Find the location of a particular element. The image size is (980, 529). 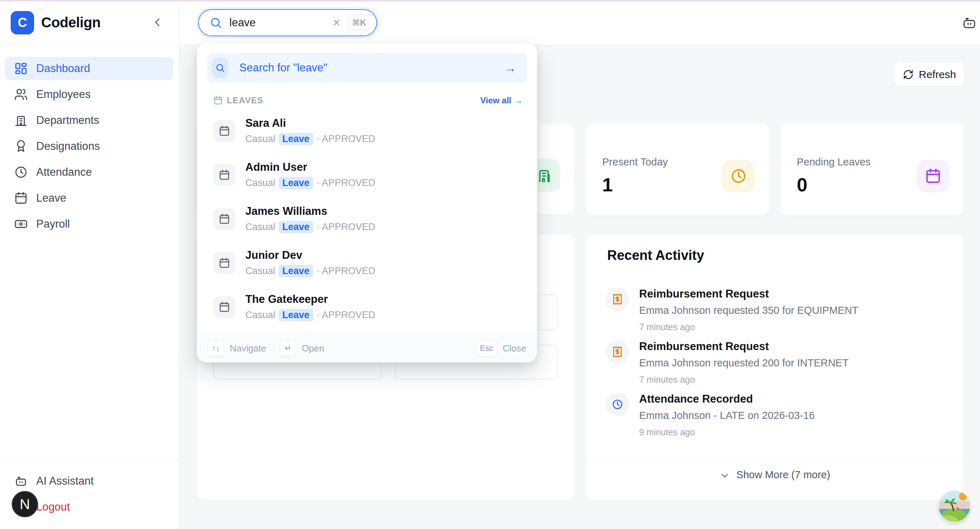

refresh-button: Refresh is located at coordinates (930, 75).